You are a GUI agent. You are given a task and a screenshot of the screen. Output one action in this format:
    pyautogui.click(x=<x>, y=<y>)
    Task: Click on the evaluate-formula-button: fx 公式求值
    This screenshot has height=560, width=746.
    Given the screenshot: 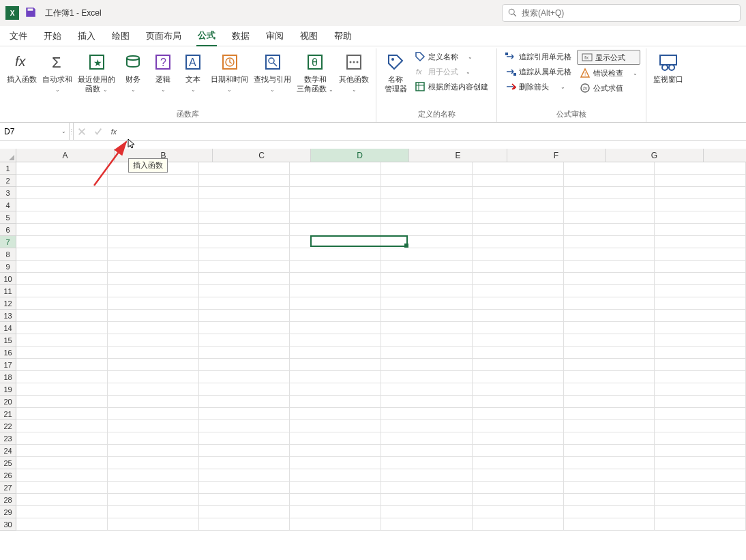 What is the action you would take?
    pyautogui.click(x=608, y=88)
    